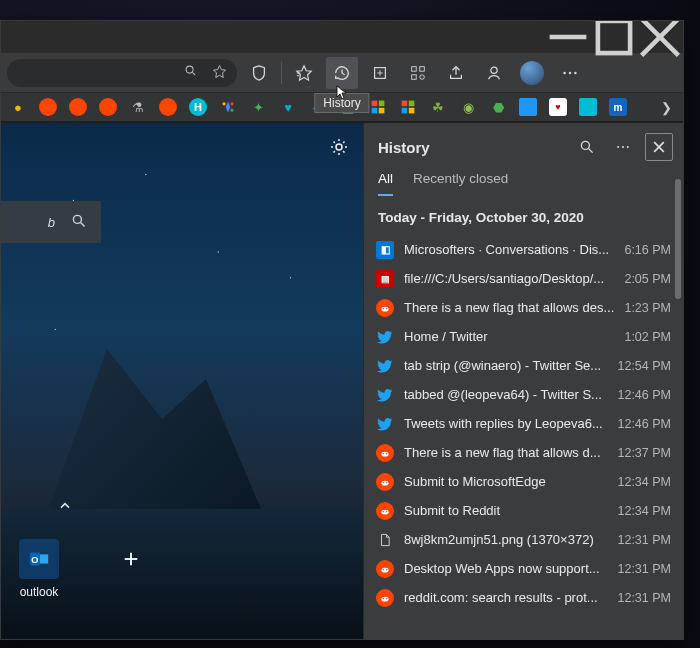 The width and height of the screenshot is (700, 648). I want to click on web-capture-icon, so click(418, 73).